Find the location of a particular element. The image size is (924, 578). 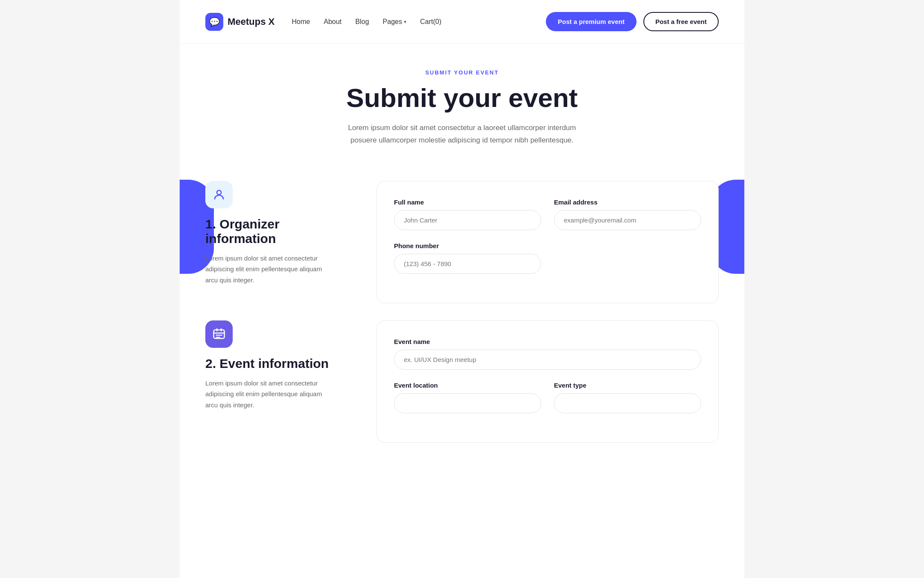

phone-input is located at coordinates (468, 264).